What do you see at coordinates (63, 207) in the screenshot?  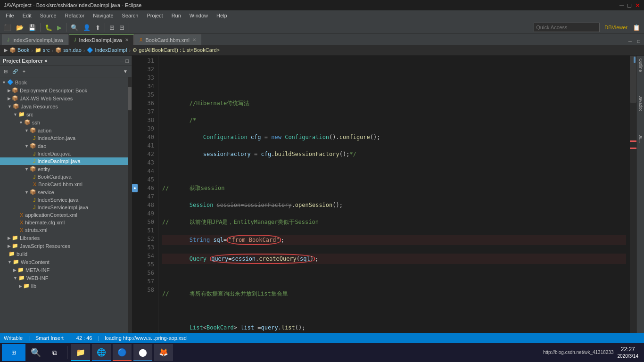 I see `tree-label-indexserviceimpl: IndexServiceImpl.java` at bounding box center [63, 207].